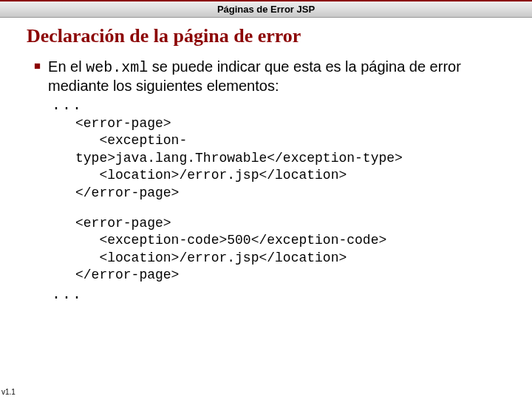 The height and width of the screenshot is (399, 532). I want to click on bullet-item: ■ En el web.xml se puede indicar que est…, so click(272, 77).